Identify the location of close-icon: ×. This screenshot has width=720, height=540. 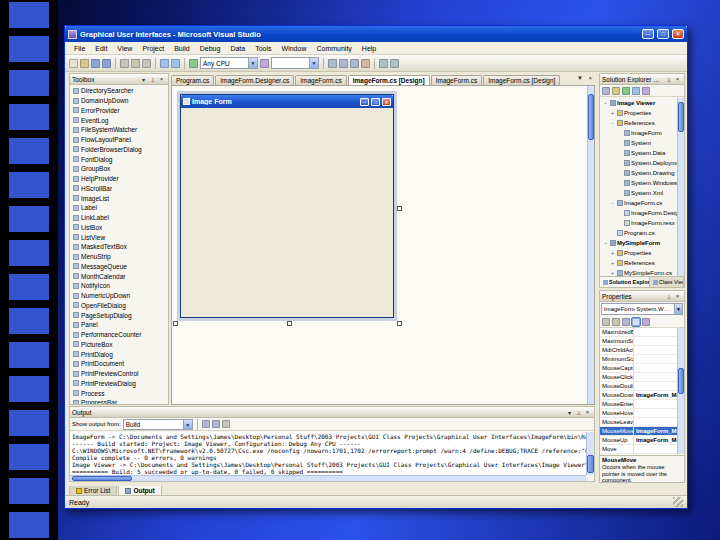
(678, 296).